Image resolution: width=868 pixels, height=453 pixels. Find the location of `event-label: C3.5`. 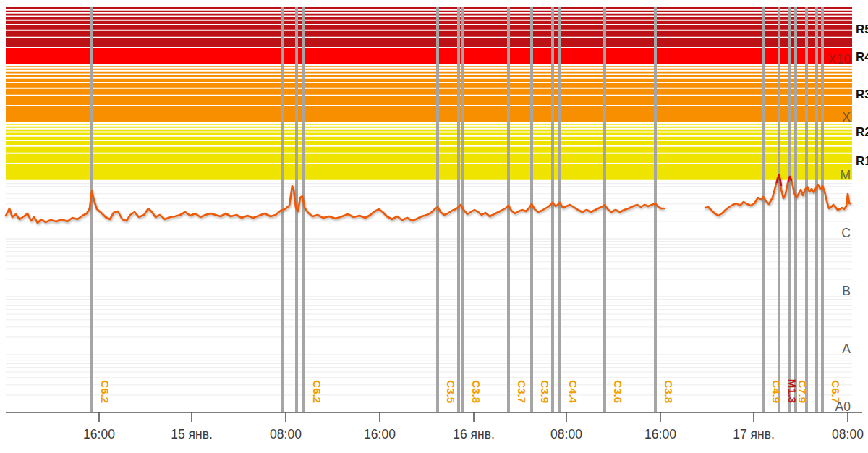

event-label: C3.5 is located at coordinates (451, 391).